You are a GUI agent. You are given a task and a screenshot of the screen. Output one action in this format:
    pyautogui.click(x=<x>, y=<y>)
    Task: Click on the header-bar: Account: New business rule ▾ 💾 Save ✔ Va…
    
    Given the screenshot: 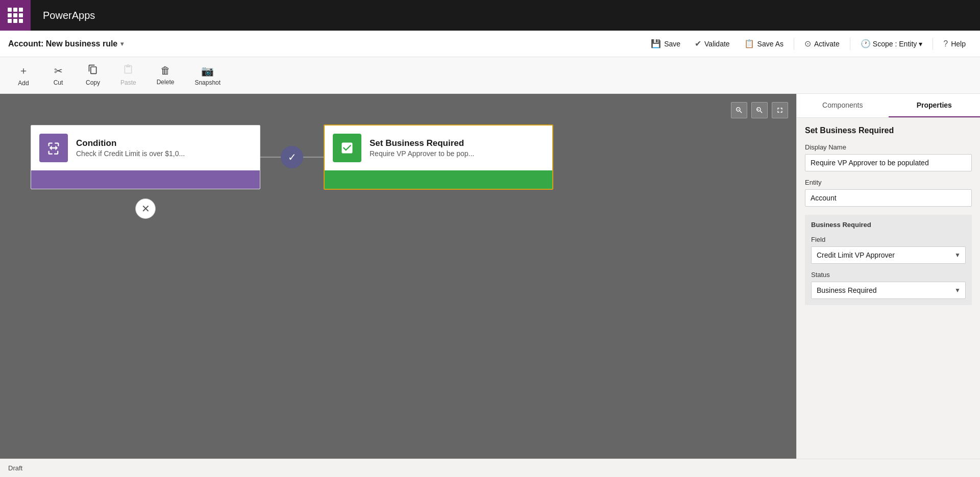 What is the action you would take?
    pyautogui.click(x=490, y=44)
    